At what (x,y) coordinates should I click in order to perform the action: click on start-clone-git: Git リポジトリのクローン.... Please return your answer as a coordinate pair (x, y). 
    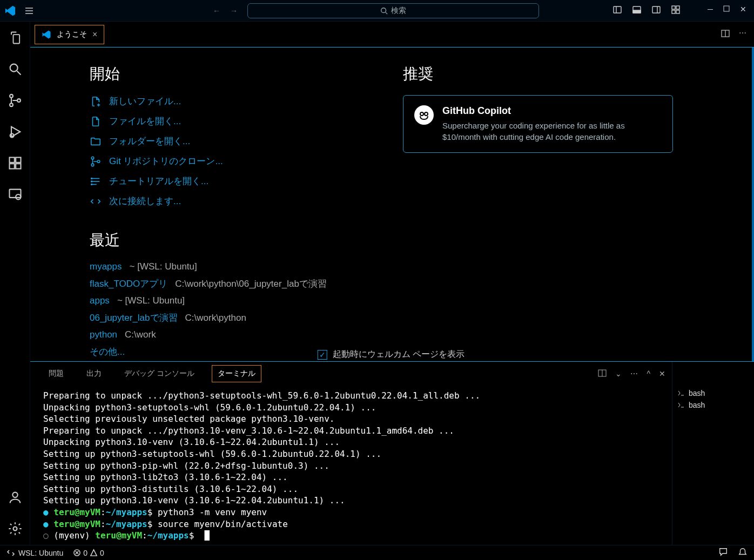
    Looking at the image, I should click on (241, 161).